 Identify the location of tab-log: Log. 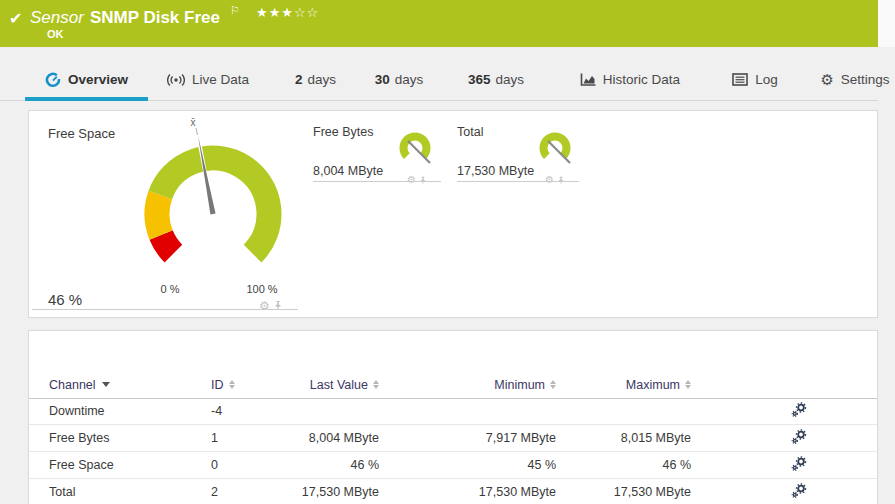
(755, 80).